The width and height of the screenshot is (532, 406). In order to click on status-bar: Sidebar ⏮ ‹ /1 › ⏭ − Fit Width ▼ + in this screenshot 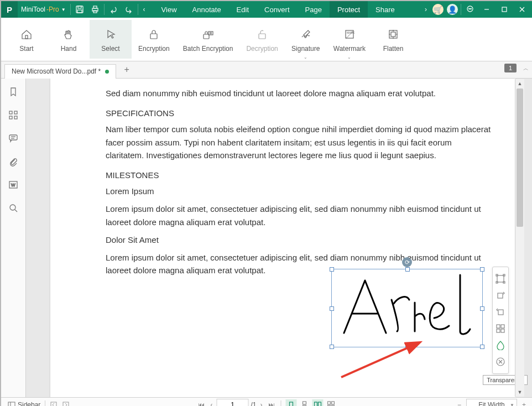, I will do `click(267, 402)`.